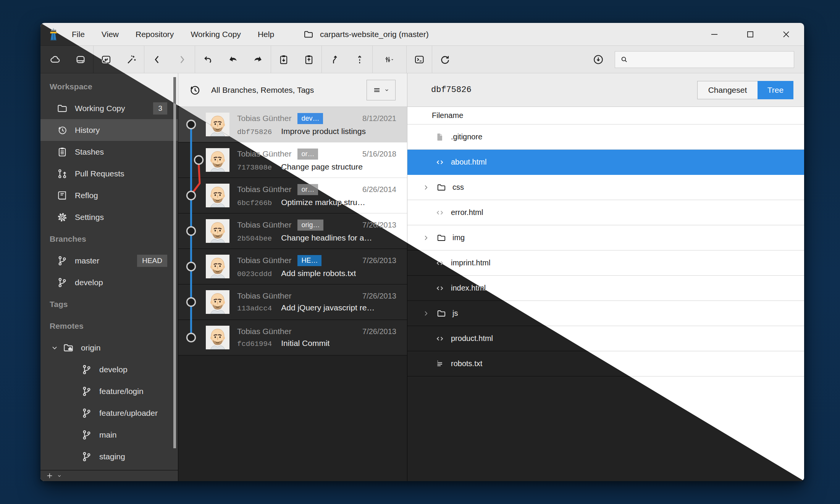 This screenshot has height=504, width=840. What do you see at coordinates (160, 108) in the screenshot?
I see `working-copy-count-badge: 3` at bounding box center [160, 108].